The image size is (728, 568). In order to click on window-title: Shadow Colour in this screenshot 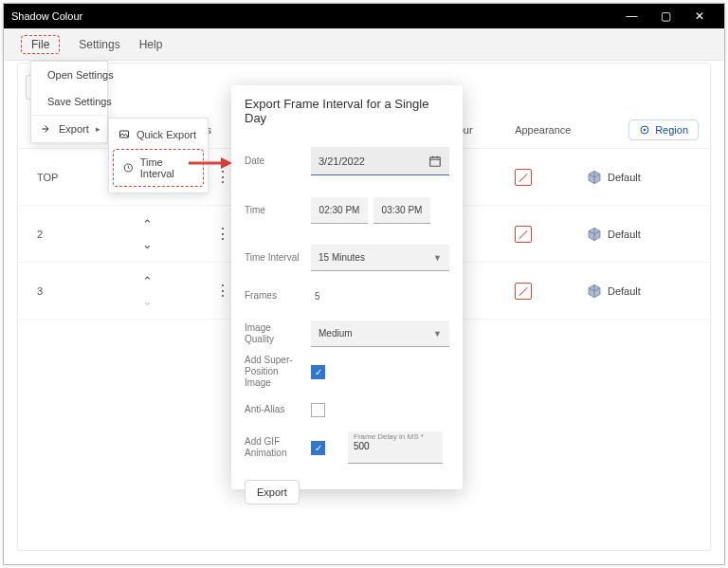, I will do `click(47, 16)`.